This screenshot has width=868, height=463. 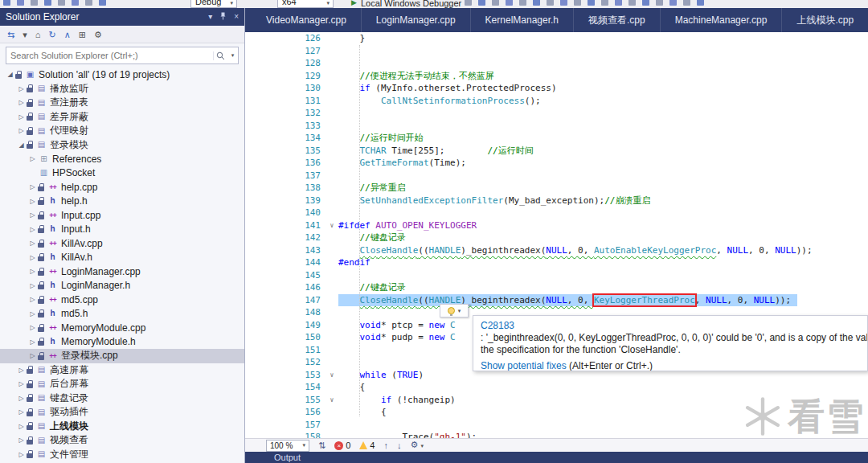 What do you see at coordinates (556, 188) in the screenshot?
I see `code-line-138: 138 //异常重启` at bounding box center [556, 188].